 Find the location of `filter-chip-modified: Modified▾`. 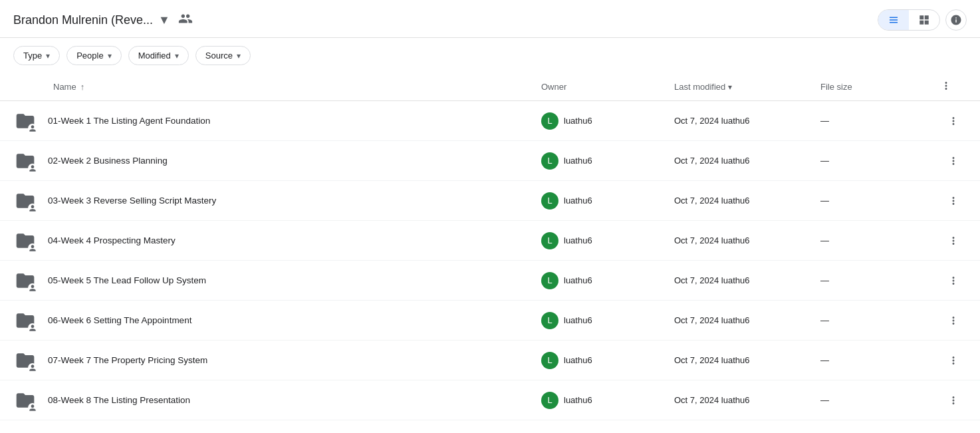

filter-chip-modified: Modified▾ is located at coordinates (158, 56).